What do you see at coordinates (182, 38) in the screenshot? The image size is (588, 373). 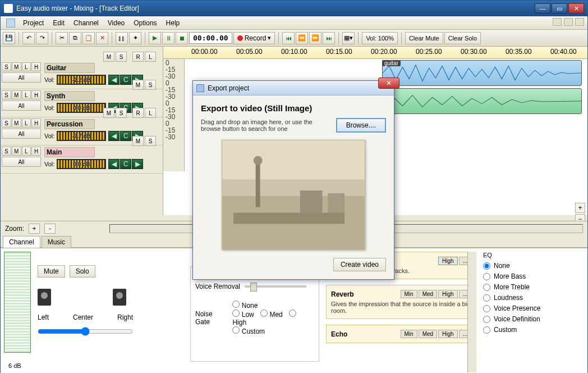 I see `stop-icon: ⏹` at bounding box center [182, 38].